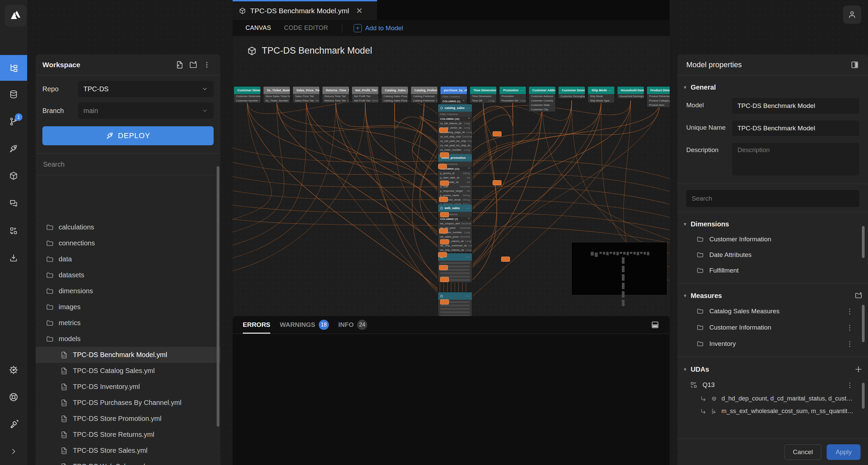  I want to click on add-measure-folder-button, so click(859, 296).